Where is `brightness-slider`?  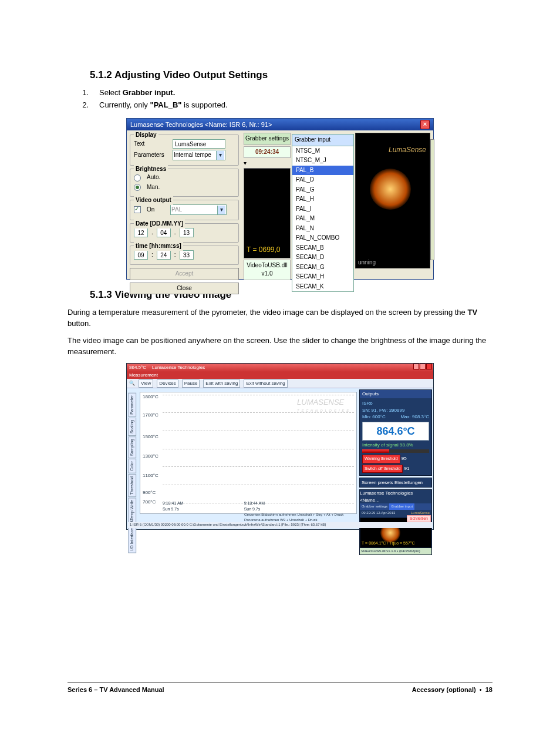 brightness-slider is located at coordinates (432, 200).